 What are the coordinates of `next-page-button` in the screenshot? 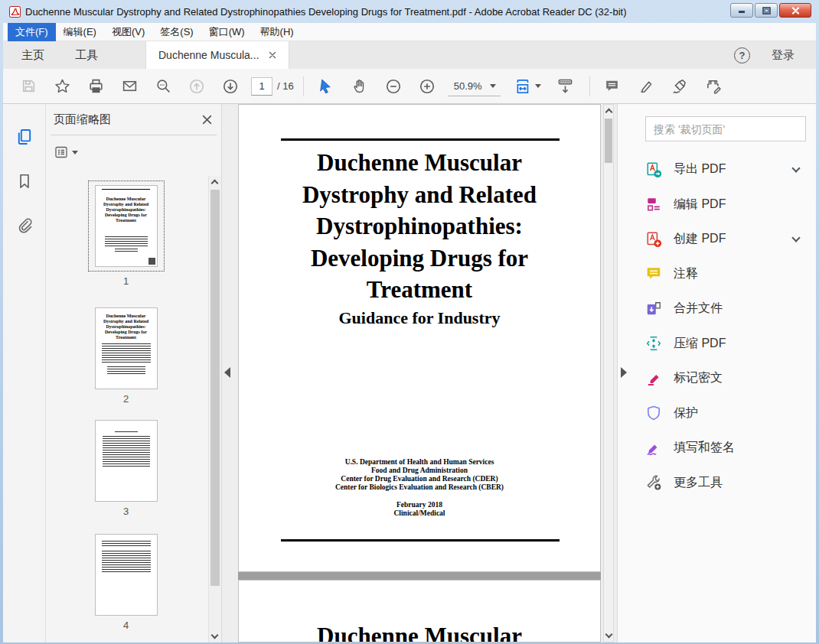 It's located at (230, 86).